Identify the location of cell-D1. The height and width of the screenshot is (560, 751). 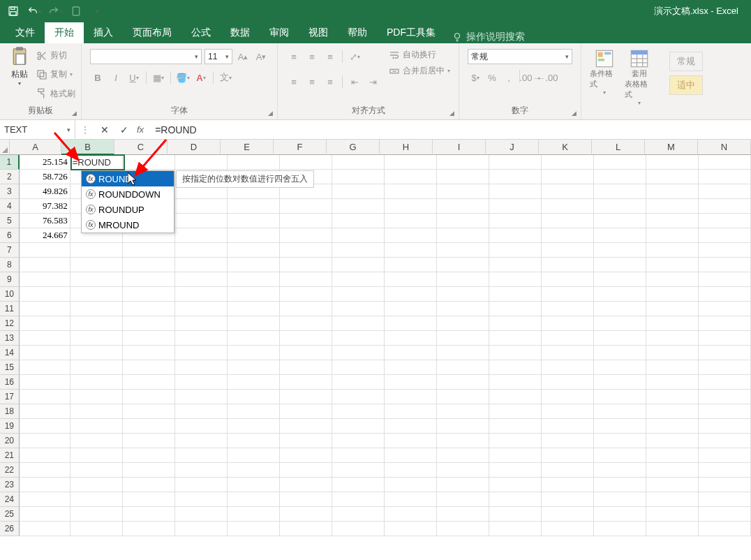
(201, 162).